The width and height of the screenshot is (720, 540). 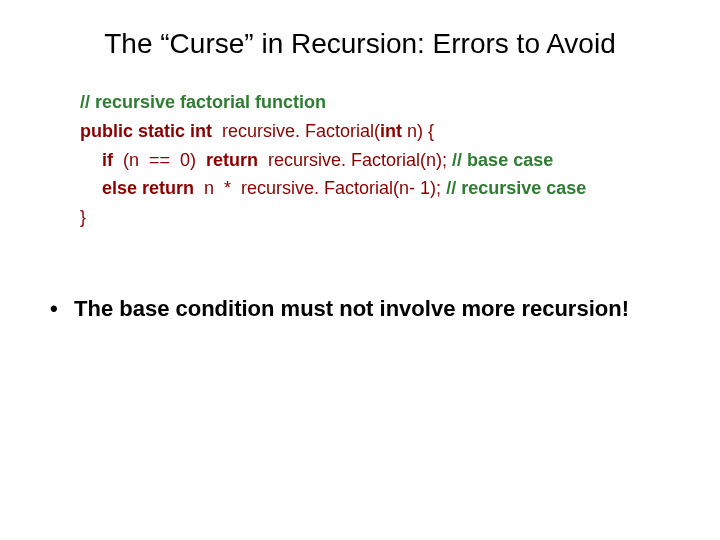 What do you see at coordinates (502, 160) in the screenshot?
I see `comment-text: // base case` at bounding box center [502, 160].